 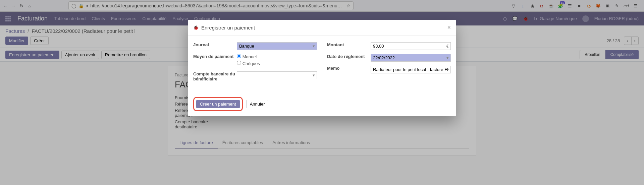 I want to click on memo-input, so click(x=411, y=70).